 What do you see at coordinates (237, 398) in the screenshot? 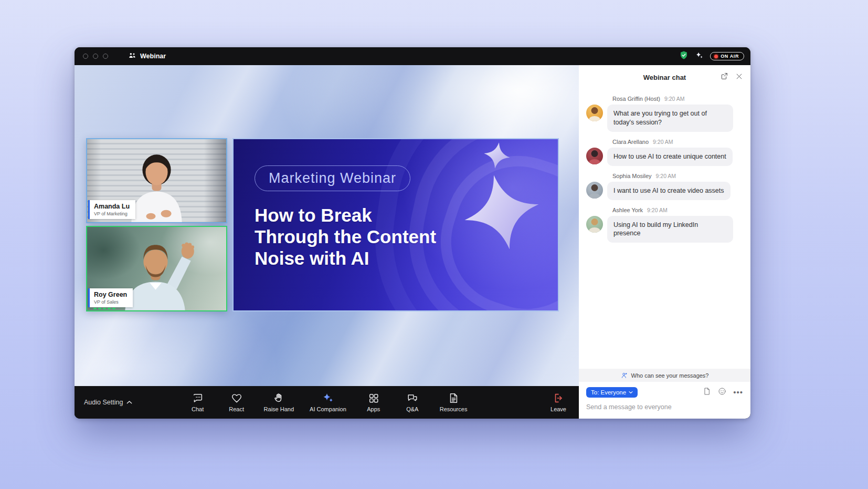
I see `heart-icon` at bounding box center [237, 398].